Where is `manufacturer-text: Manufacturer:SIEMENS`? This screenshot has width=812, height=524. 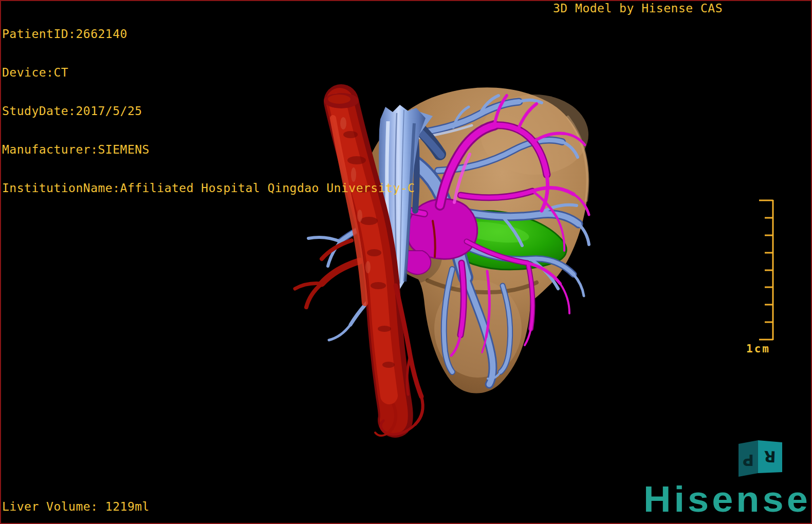 manufacturer-text: Manufacturer:SIEMENS is located at coordinates (209, 150).